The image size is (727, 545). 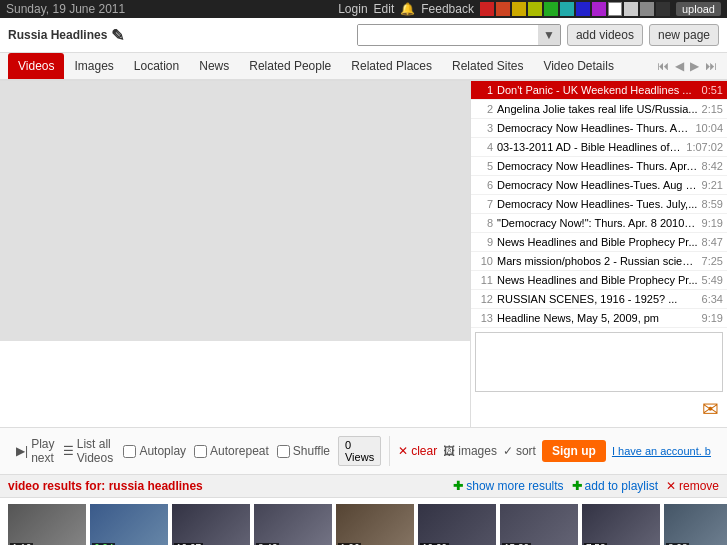 What do you see at coordinates (599, 9) in the screenshot?
I see `swatch-purple` at bounding box center [599, 9].